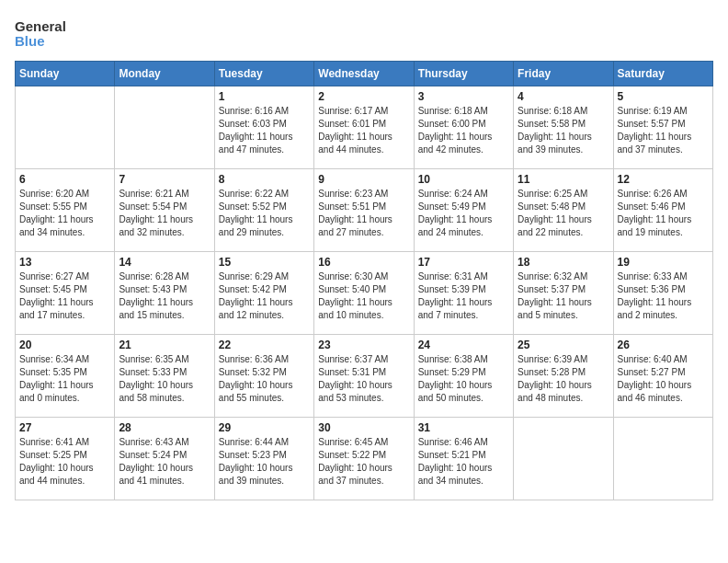 The height and width of the screenshot is (563, 728). I want to click on day-number: 6, so click(64, 179).